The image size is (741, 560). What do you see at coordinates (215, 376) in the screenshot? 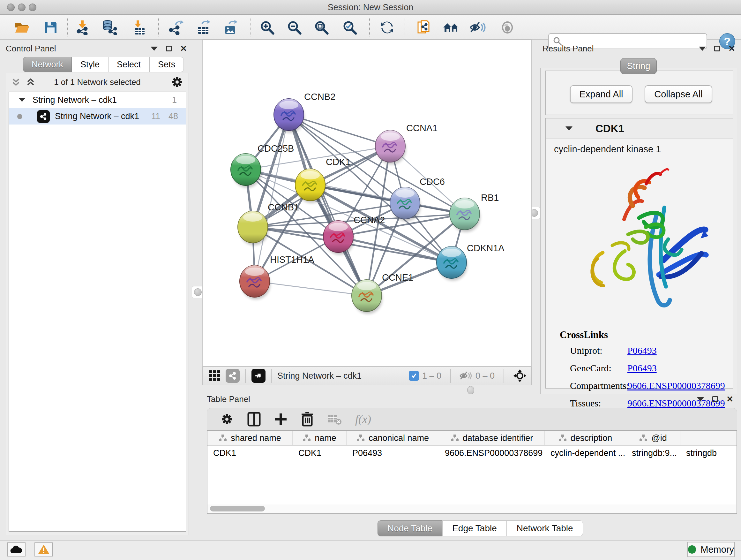
I see `grid-view-icon` at bounding box center [215, 376].